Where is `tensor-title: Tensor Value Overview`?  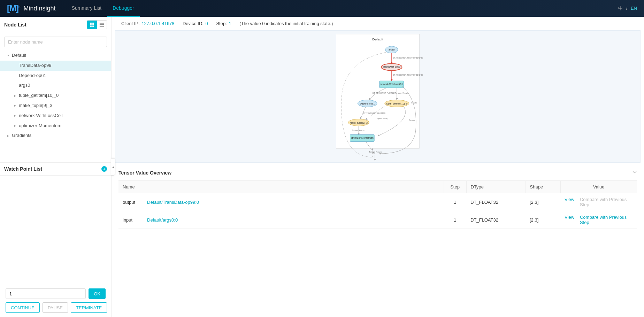
tensor-title: Tensor Value Overview is located at coordinates (145, 173).